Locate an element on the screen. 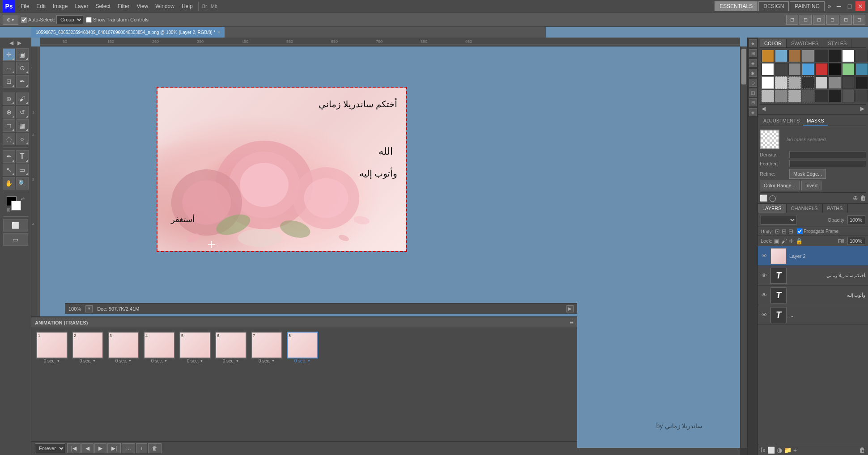 The image size is (868, 455). masks-tab: MASKS is located at coordinates (815, 121).